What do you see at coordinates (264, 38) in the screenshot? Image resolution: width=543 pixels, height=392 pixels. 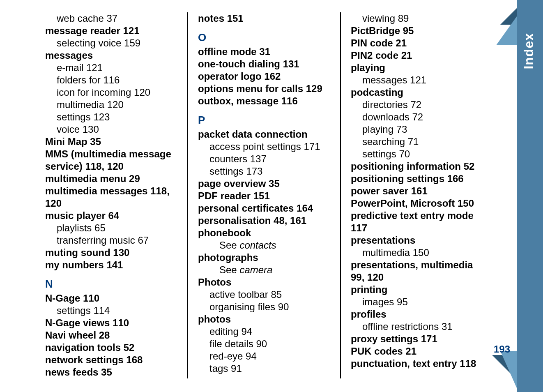 I see `section-letter: O` at bounding box center [264, 38].